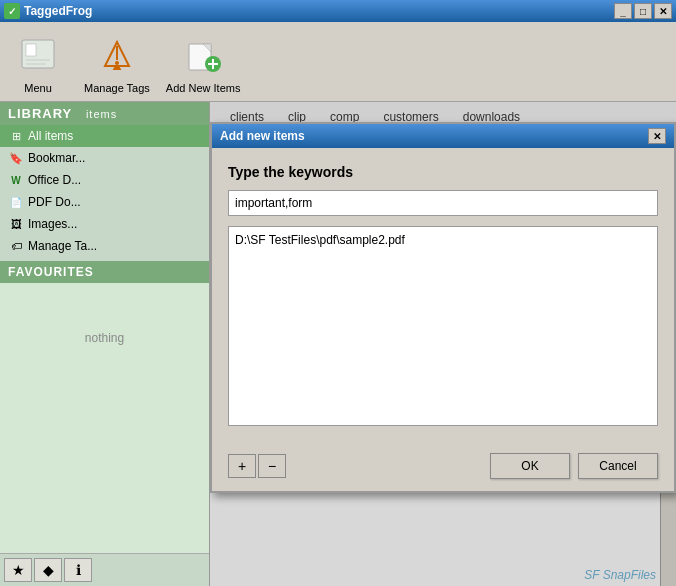 This screenshot has width=676, height=586. What do you see at coordinates (104, 158) in the screenshot?
I see `bookmarks-sidebar-item: 🔖 Bookmar...` at bounding box center [104, 158].